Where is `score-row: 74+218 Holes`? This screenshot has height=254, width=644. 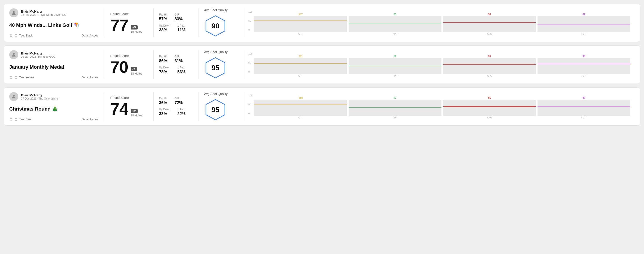 score-row: 74+218 Holes is located at coordinates (128, 109).